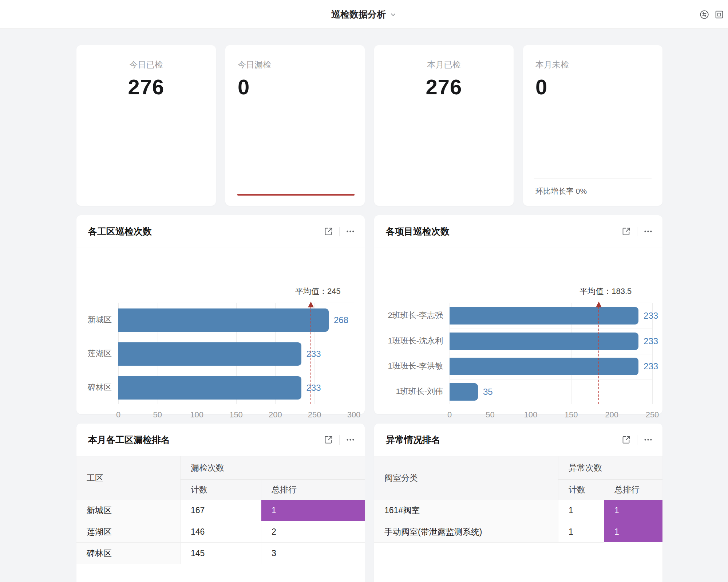 The height and width of the screenshot is (582, 728). Describe the element at coordinates (273, 468) in the screenshot. I see `group-header-cell: 漏检次数` at that location.